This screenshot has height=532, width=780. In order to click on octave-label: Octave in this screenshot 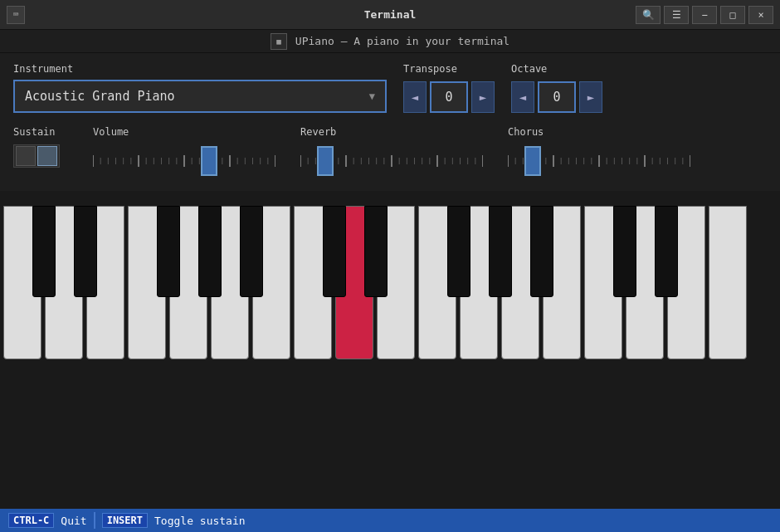, I will do `click(557, 69)`.